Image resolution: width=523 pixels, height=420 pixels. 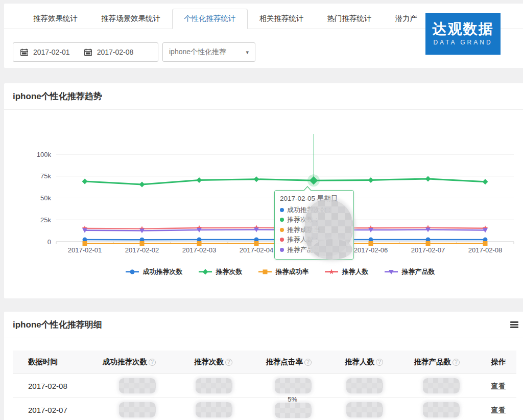 I want to click on square-marker-icon, so click(x=265, y=272).